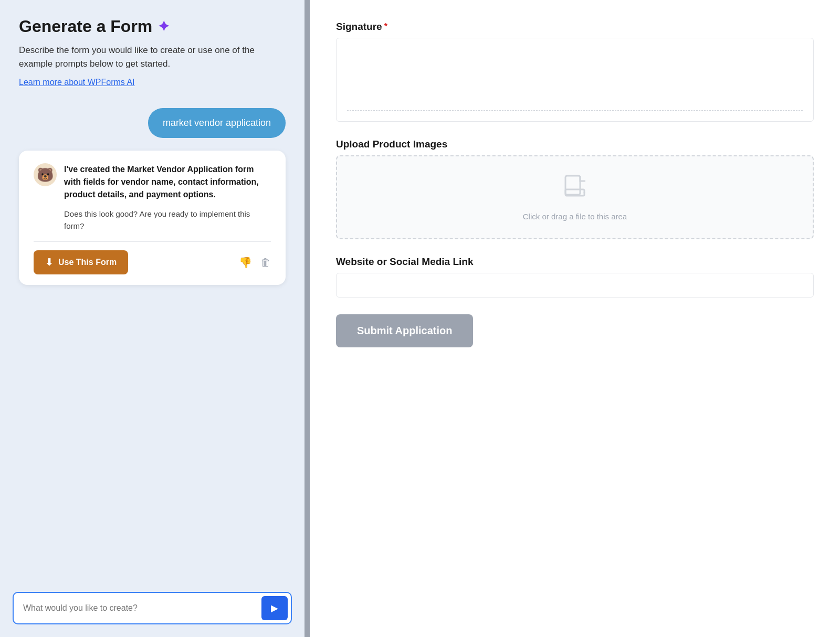  What do you see at coordinates (575, 144) in the screenshot?
I see `upload-label: Upload Product Images` at bounding box center [575, 144].